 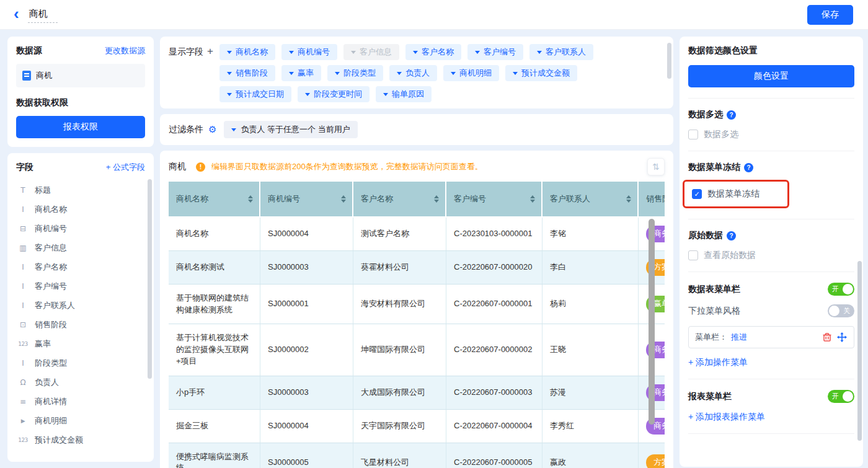 I want to click on divider, so click(x=771, y=151).